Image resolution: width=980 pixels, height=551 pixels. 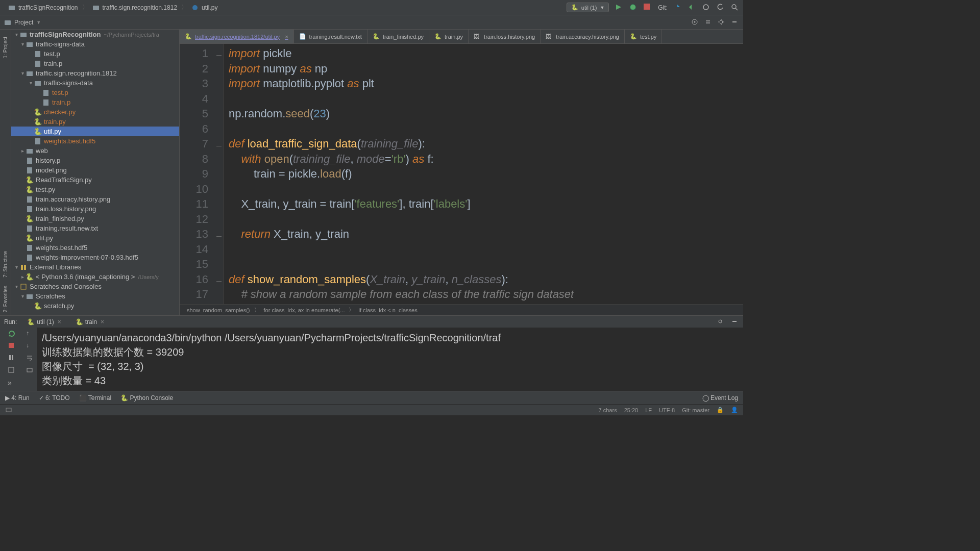 What do you see at coordinates (9, 410) in the screenshot?
I see `message-icon` at bounding box center [9, 410].